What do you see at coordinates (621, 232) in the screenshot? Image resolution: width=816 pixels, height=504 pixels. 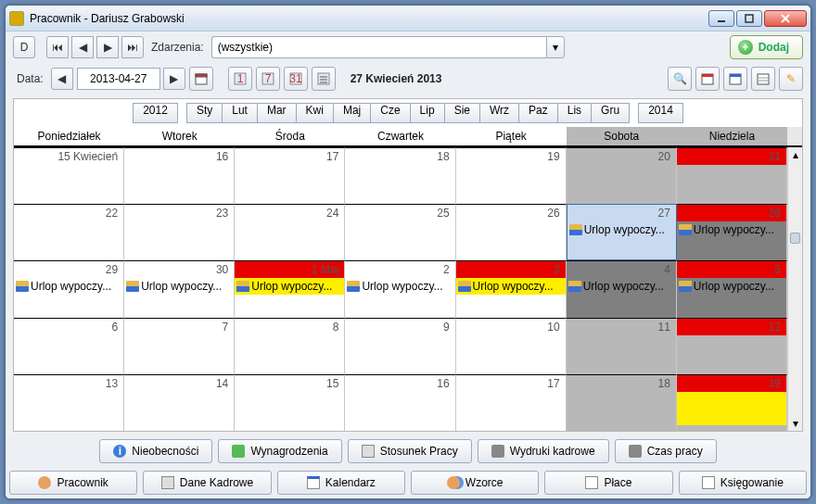 I see `calendar-cell: 27Urlop wypoczy...` at bounding box center [621, 232].